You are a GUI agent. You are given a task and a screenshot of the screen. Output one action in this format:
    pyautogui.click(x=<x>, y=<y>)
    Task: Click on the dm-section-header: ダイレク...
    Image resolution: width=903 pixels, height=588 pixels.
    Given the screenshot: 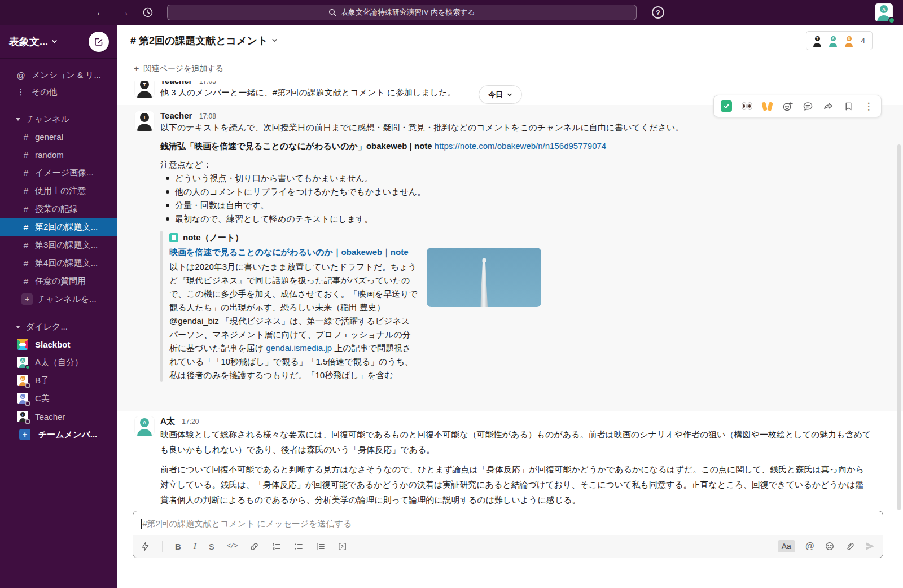 What is the action you would take?
    pyautogui.click(x=59, y=327)
    